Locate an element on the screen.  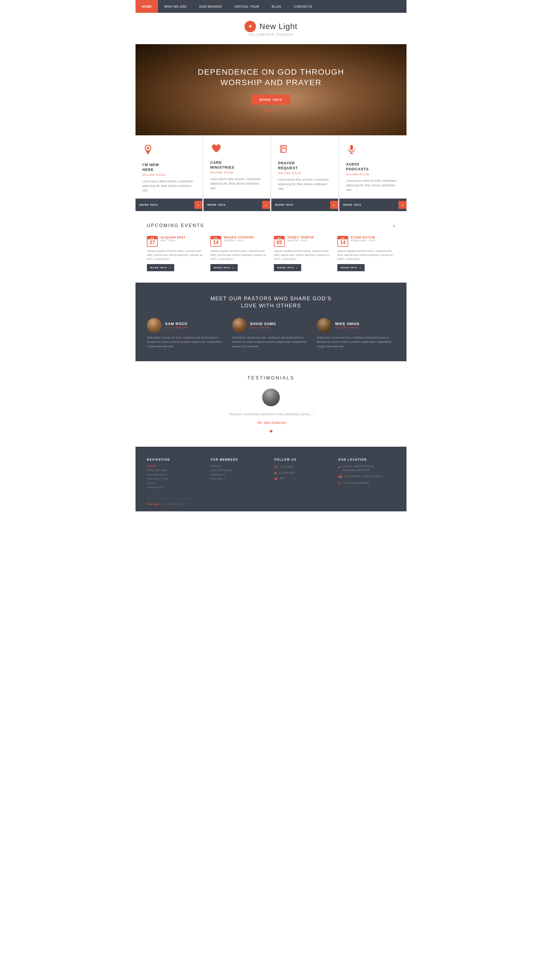
feature-btn-prayer: MORE INFO › is located at coordinates (305, 205).